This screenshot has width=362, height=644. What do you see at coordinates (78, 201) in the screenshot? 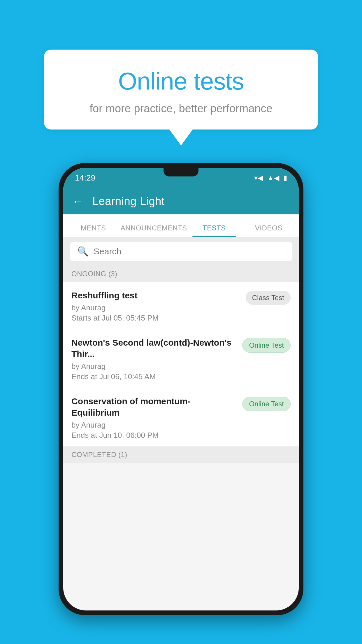
I see `back-button: ←` at bounding box center [78, 201].